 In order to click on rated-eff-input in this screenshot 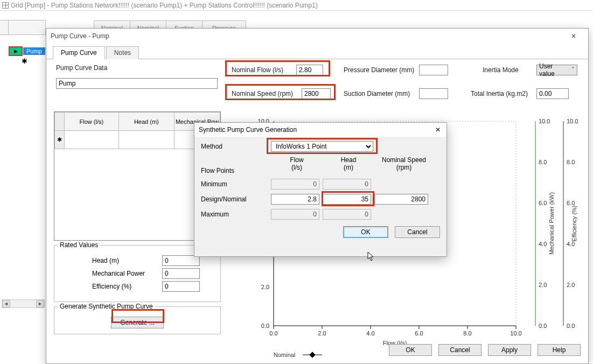, I will do `click(181, 286)`.